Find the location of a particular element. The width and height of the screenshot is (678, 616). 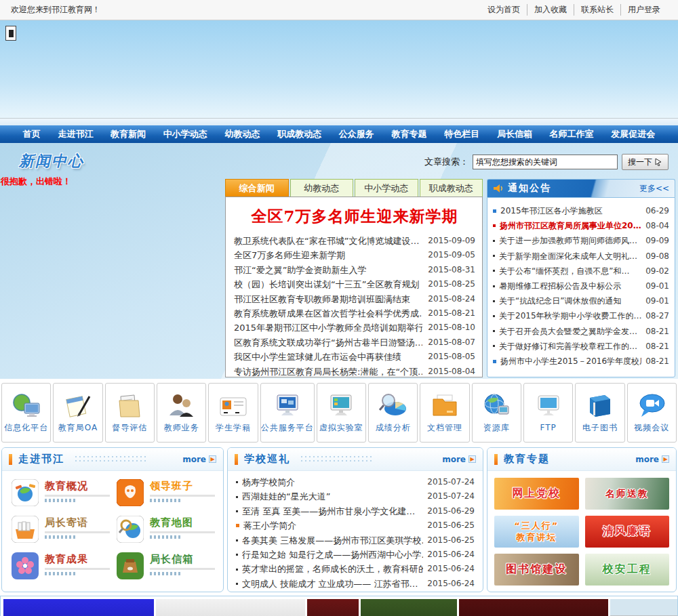

notice-item: 关于公布“缅怀英烈，自强不息”和…09-02 is located at coordinates (581, 271).